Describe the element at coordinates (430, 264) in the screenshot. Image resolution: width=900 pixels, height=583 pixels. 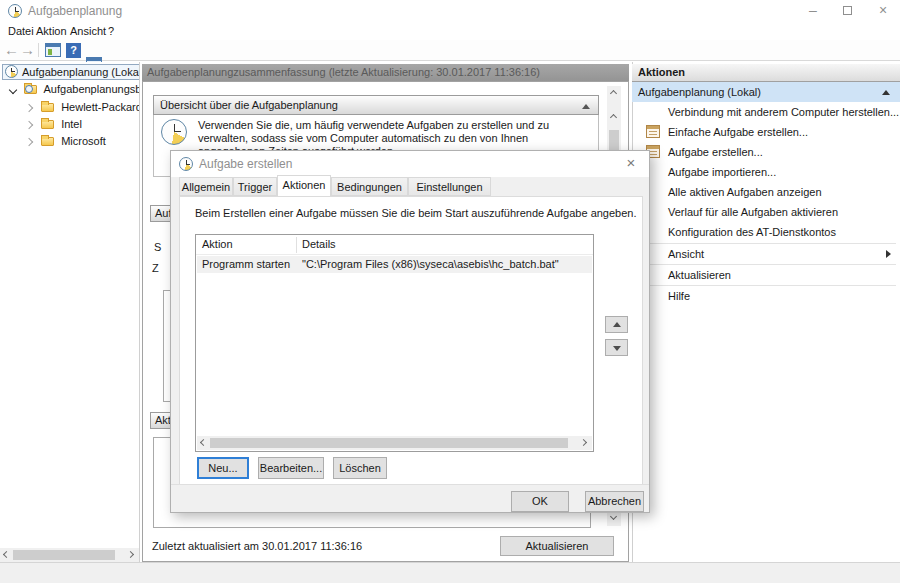
I see `cell-details: "C:\Program Files (x86)\syseca\asebis\hc…` at that location.